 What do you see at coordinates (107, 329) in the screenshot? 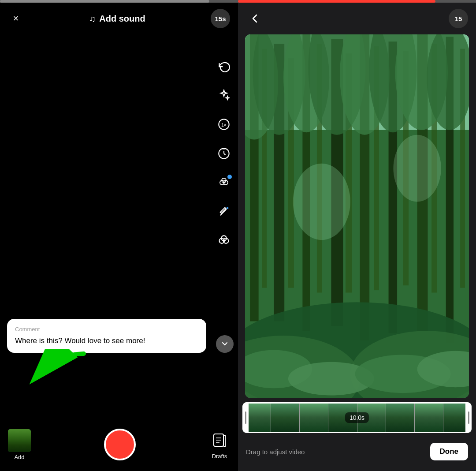
I see `comment-label: Comment` at bounding box center [107, 329].